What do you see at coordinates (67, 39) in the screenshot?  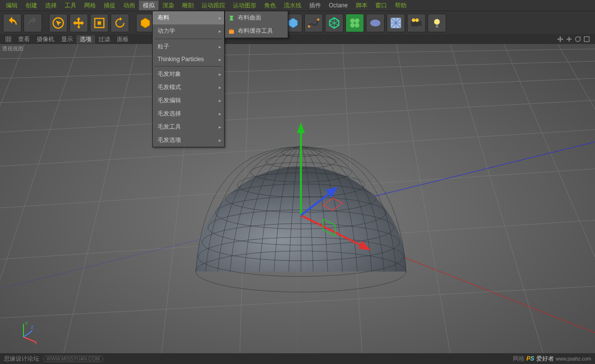 I see `viewport-display: 显示` at bounding box center [67, 39].